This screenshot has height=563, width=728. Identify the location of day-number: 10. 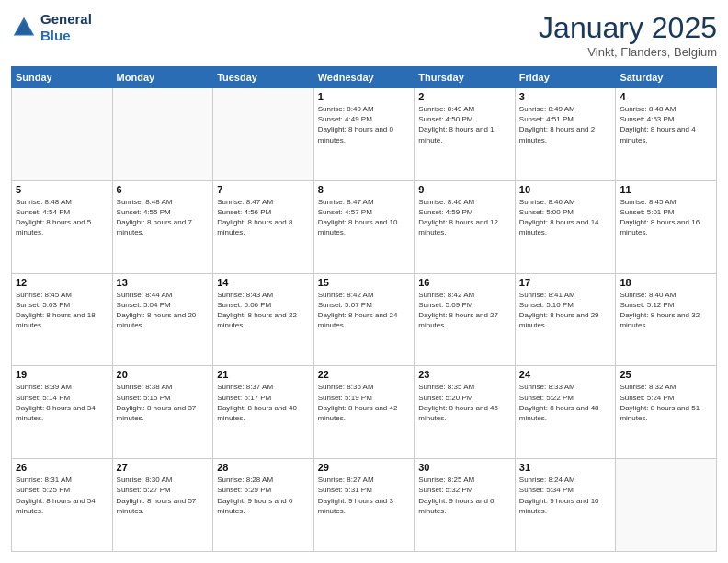
(566, 190).